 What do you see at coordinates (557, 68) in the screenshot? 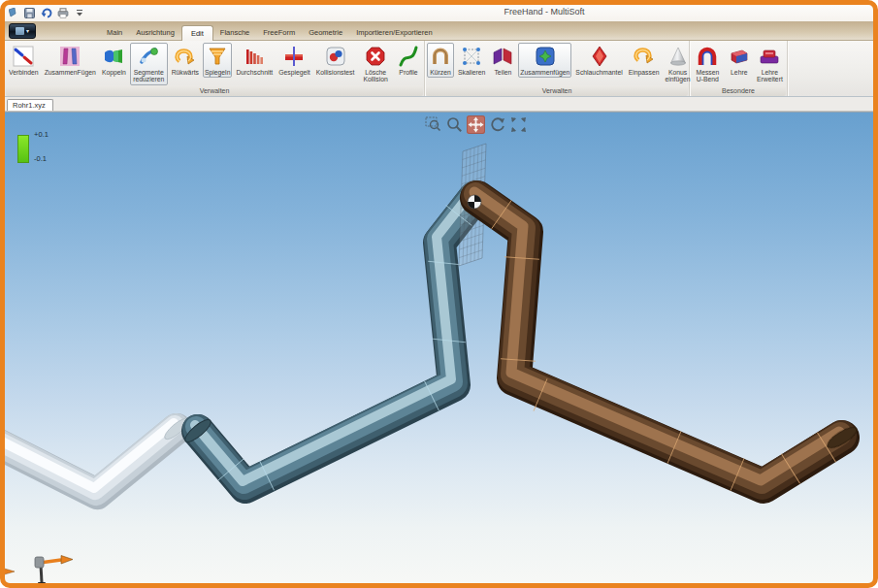
I see `ribbon-group-verwalten-2: Kürzen Skalieren Teilen Zusammenfügen Sc…` at bounding box center [557, 68].